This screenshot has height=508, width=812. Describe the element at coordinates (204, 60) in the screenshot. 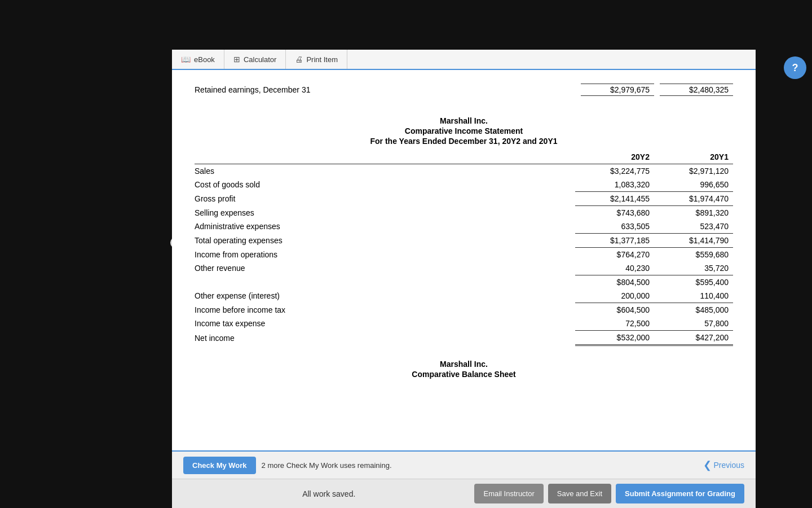

I see `tab-ebook-label: eBook` at that location.